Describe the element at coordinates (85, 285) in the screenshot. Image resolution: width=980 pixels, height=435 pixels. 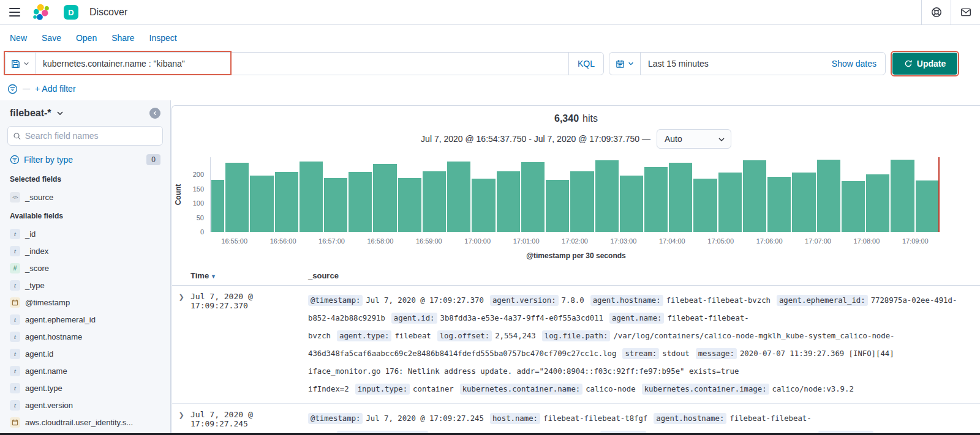
I see `field-item-_type: t_type` at that location.